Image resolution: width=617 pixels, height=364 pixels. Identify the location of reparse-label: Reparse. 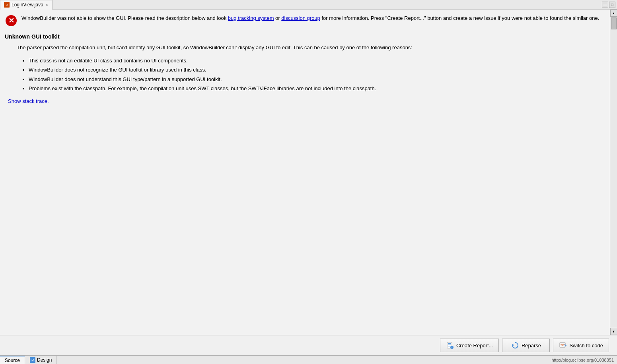
(531, 346).